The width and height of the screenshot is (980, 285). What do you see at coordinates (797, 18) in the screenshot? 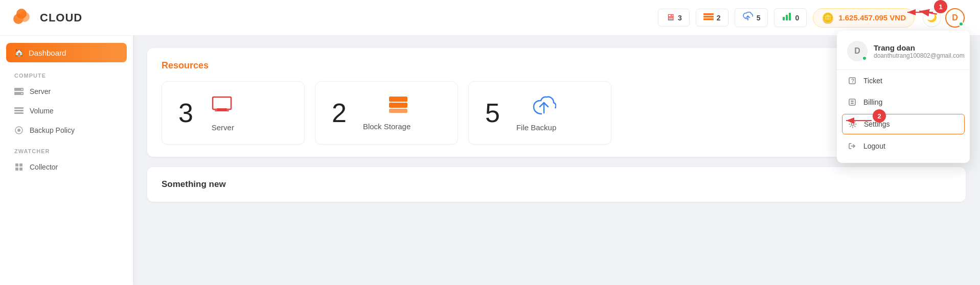
I see `alert-stat-count: 0` at bounding box center [797, 18].